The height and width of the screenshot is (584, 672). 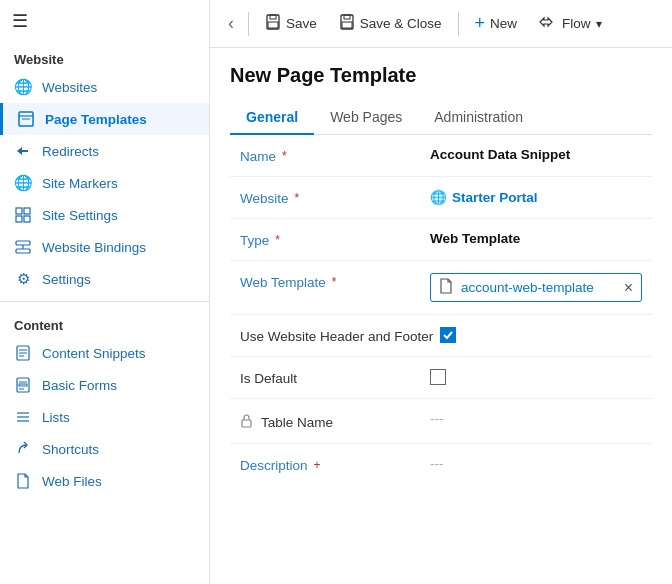 I want to click on website-section-label: Website, so click(x=104, y=56).